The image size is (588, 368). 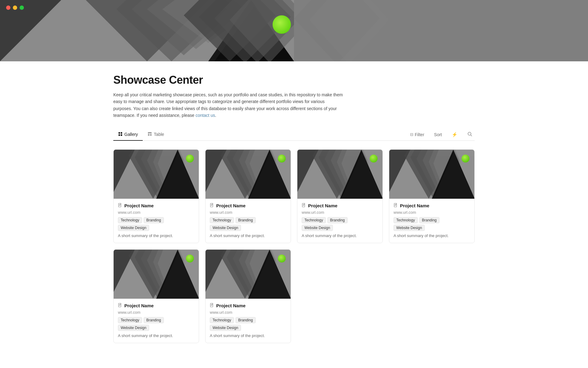 What do you see at coordinates (441, 134) in the screenshot?
I see `toolbar-right: ⊟ Filter Sort ⚡` at bounding box center [441, 134].